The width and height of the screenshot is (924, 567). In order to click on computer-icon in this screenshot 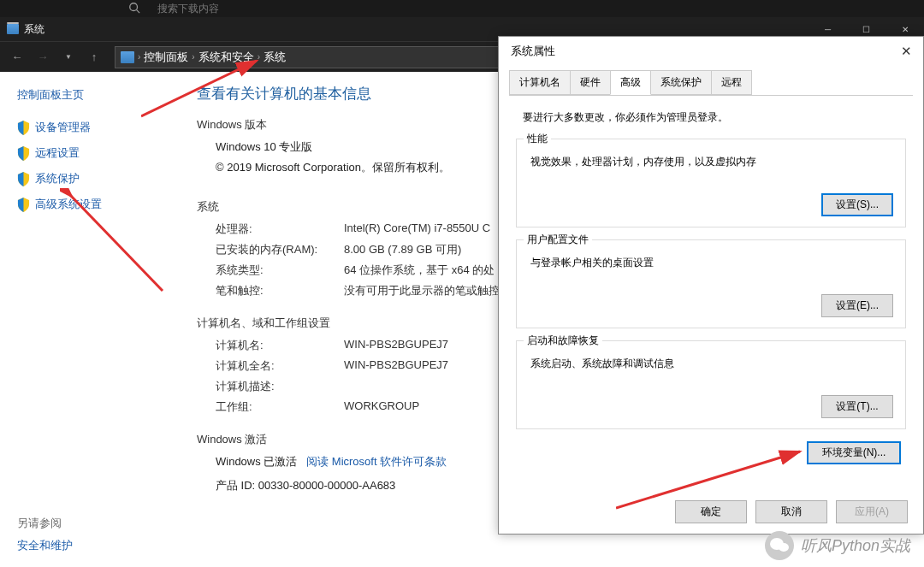, I will do `click(127, 57)`.